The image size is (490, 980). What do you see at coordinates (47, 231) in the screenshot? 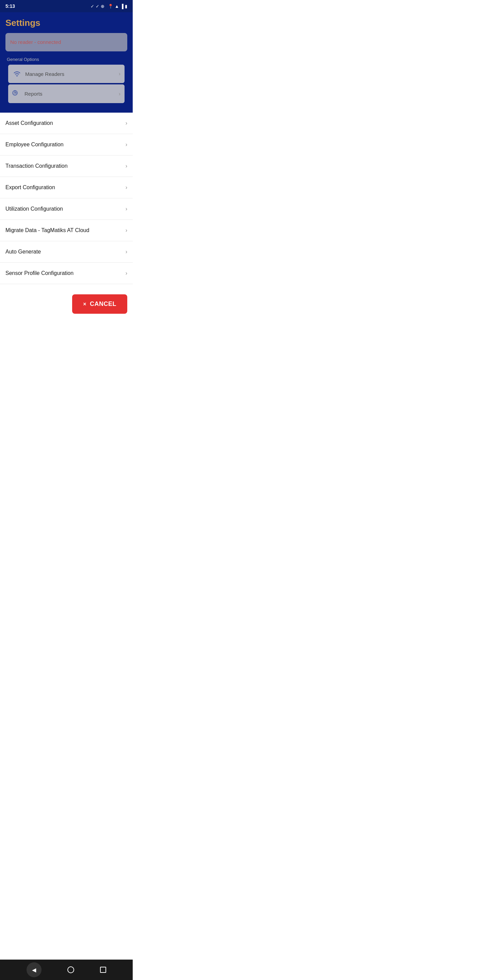
I see `migrate-data-label: Migrate Data - TagMatiks AT Cloud` at bounding box center [47, 231].